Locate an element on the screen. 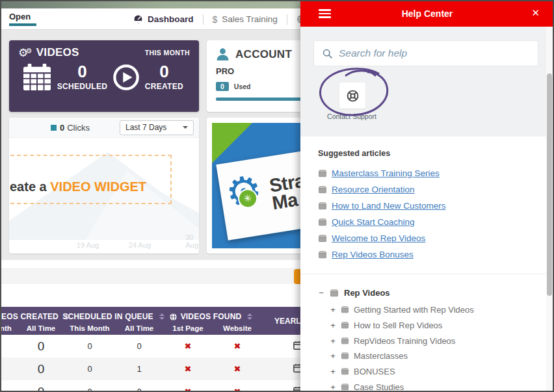  created-stat: 0 CREATED is located at coordinates (164, 77).